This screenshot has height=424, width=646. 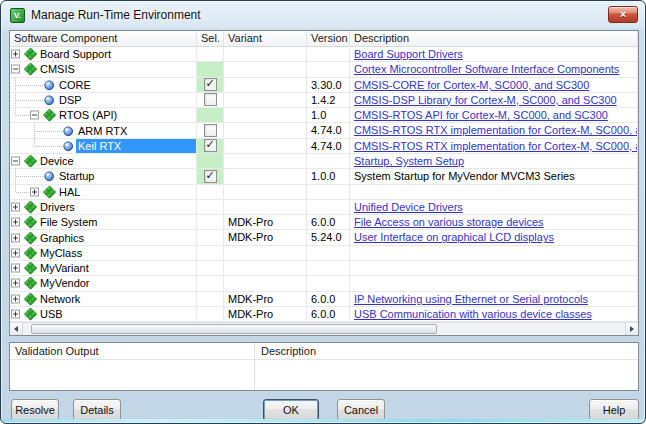 What do you see at coordinates (409, 161) in the screenshot?
I see `description-link: Startup, System Setup` at bounding box center [409, 161].